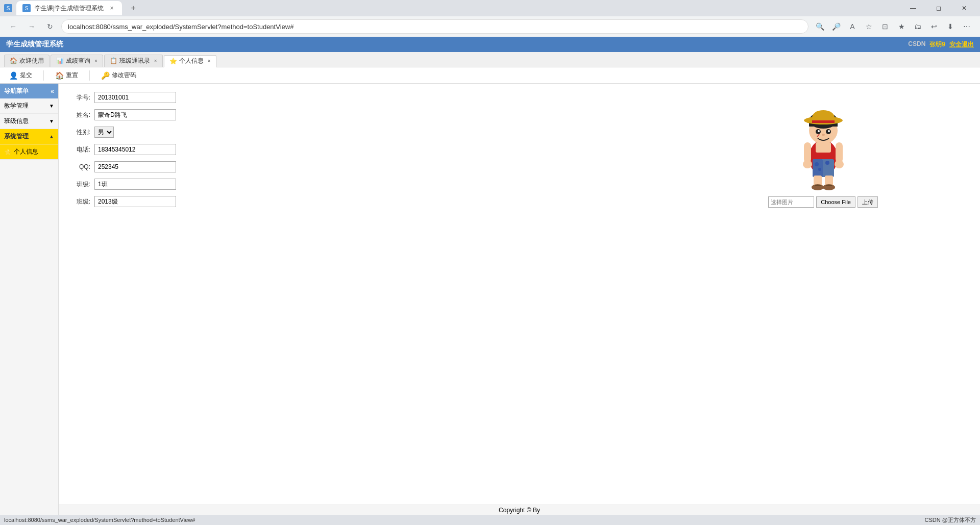 This screenshot has width=980, height=525. Describe the element at coordinates (823, 142) in the screenshot. I see `luffy-svg` at that location.